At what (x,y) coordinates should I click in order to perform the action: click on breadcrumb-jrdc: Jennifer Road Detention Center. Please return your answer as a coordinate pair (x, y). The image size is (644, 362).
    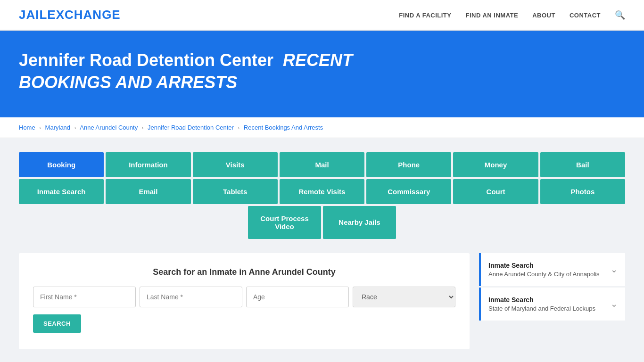
    Looking at the image, I should click on (190, 127).